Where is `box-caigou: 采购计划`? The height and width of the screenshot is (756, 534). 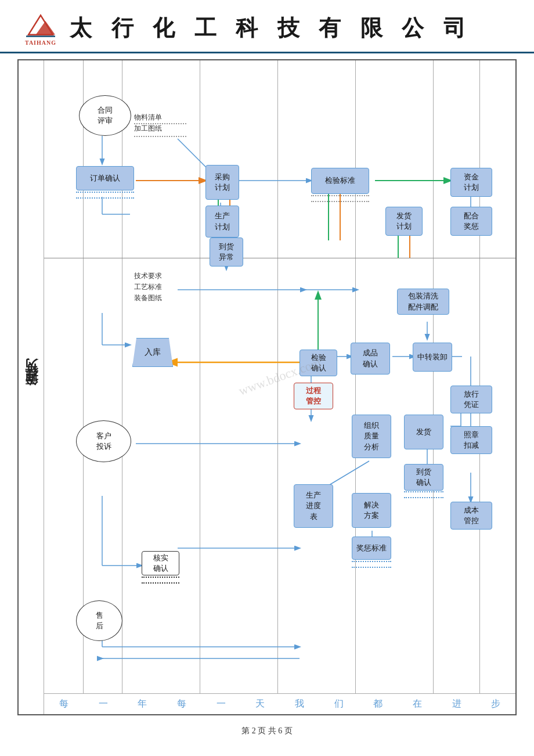
box-caigou: 采购计划 is located at coordinates (222, 182).